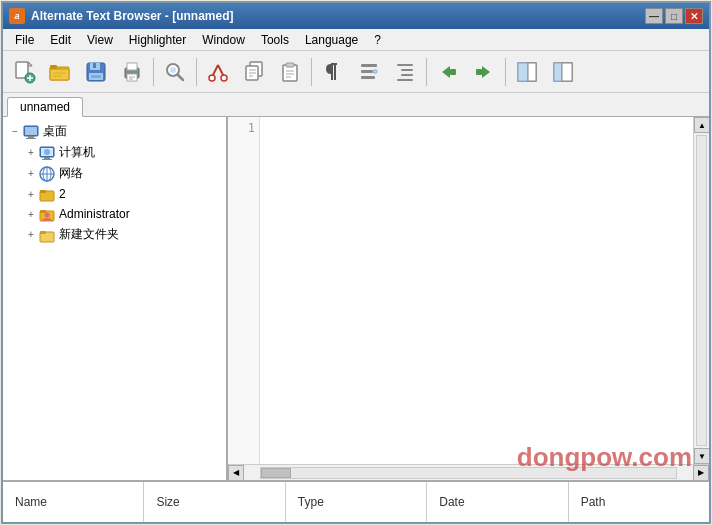 The height and width of the screenshot is (525, 712). I want to click on tree-item-label: 2, so click(62, 194).